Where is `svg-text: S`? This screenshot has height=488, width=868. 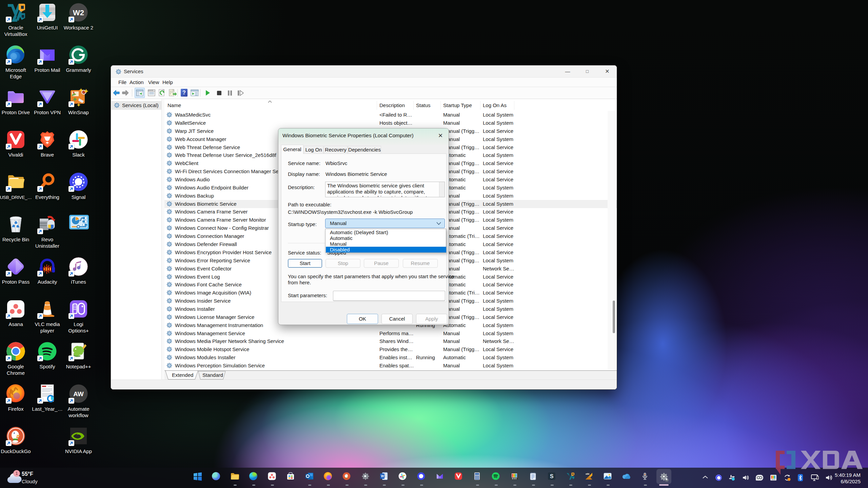 svg-text: S is located at coordinates (552, 476).